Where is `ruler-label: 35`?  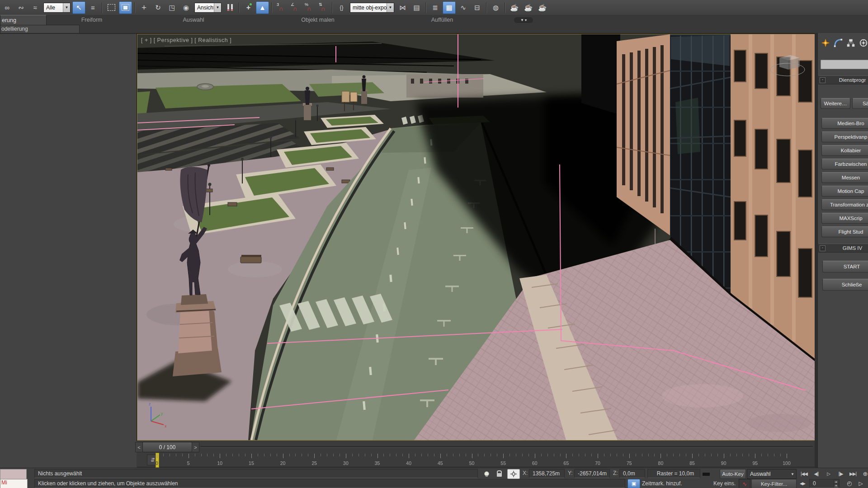
ruler-label: 35 is located at coordinates (377, 463).